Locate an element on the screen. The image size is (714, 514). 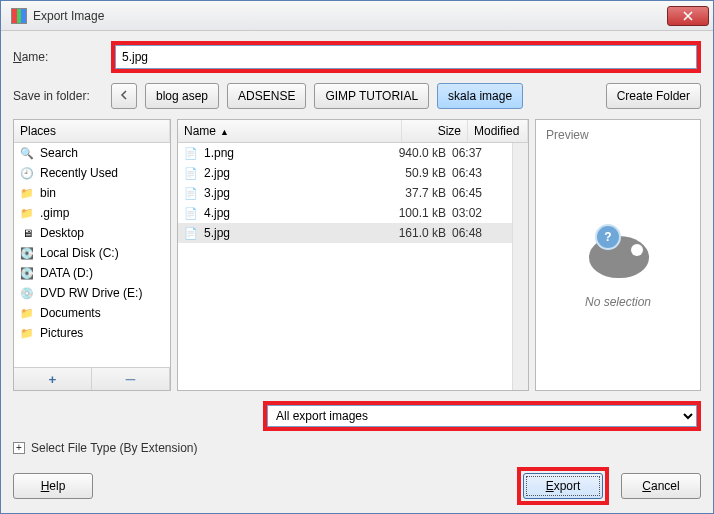
preview-panel: Preview ? No selection is located at coordinates (618, 255).